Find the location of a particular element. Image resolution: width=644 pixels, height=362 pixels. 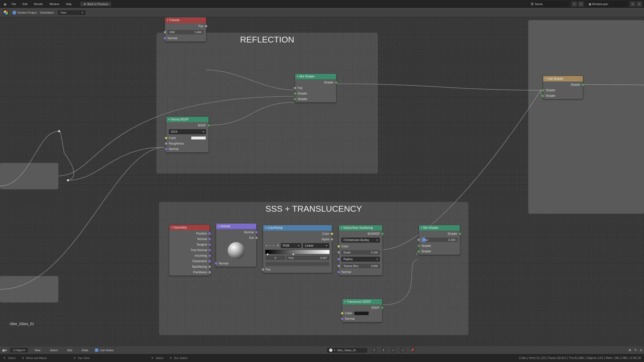

field-scale: Scale:0.100 is located at coordinates (361, 252).